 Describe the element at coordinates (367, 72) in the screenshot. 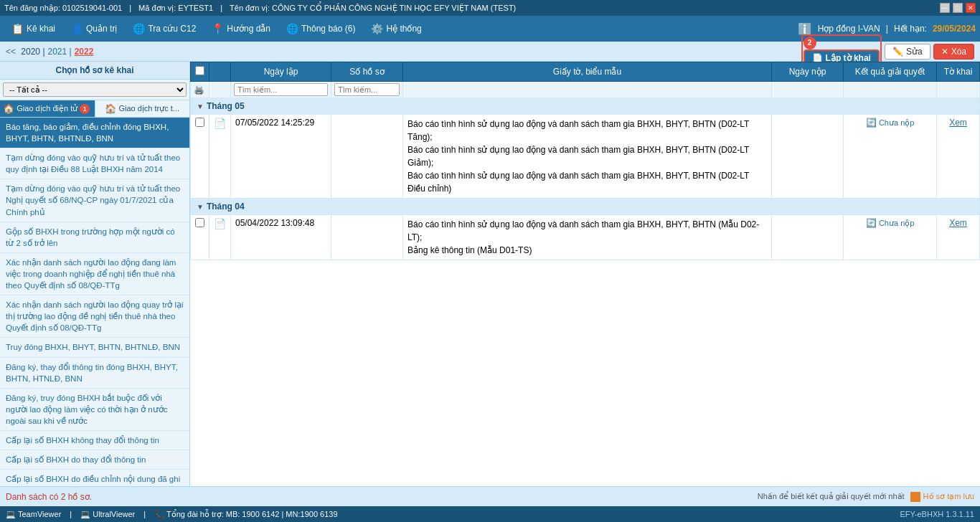

I see `col-so-ho-so-header: Số hồ sơ` at that location.